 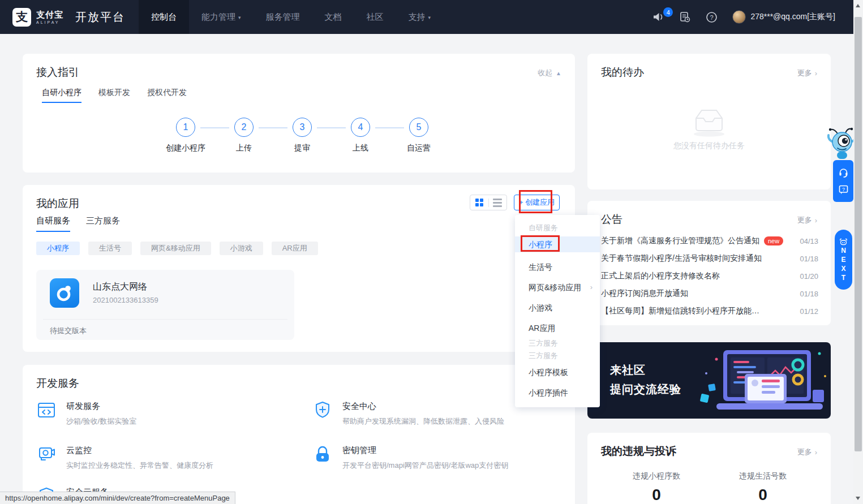 I want to click on nav-menu: 控制台 能力管理▾ 服务管理 文档 社区 支持▾, so click(x=291, y=17).